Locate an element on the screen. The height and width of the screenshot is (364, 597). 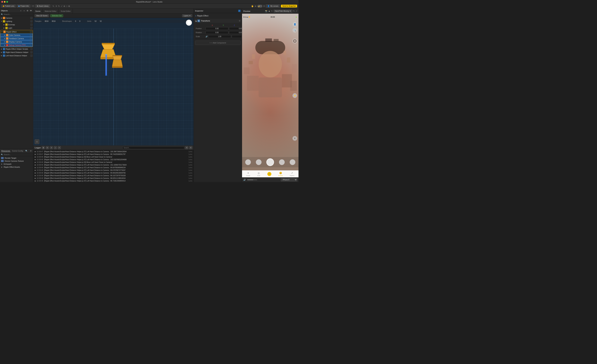
display-camera-checkbox is located at coordinates (31, 42).